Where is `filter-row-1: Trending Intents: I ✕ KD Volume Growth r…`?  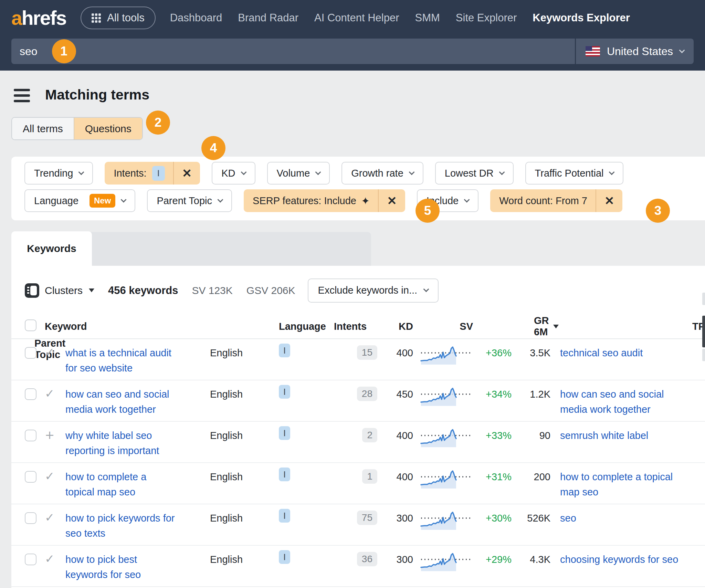
filter-row-1: Trending Intents: I ✕ KD Volume Growth r… is located at coordinates (358, 171).